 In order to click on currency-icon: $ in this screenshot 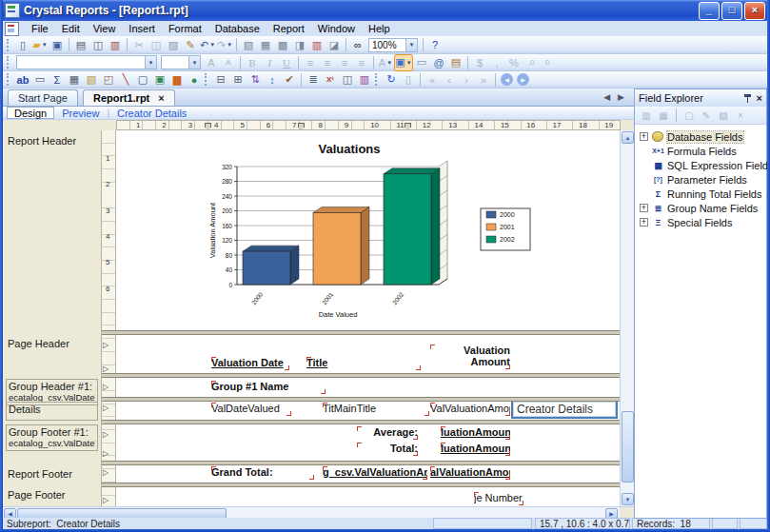, I will do `click(480, 63)`.